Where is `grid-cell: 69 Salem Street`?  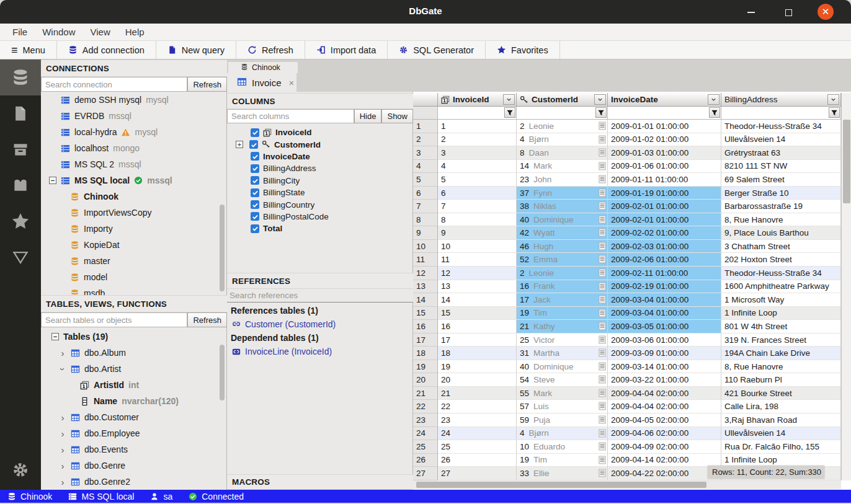 grid-cell: 69 Salem Street is located at coordinates (782, 180).